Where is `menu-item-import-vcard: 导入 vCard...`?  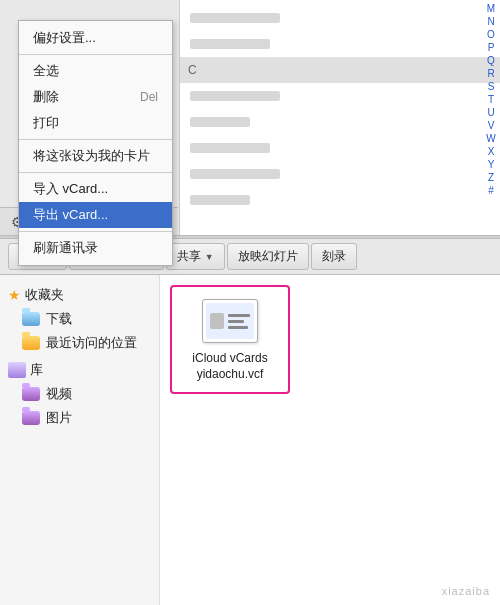
menu-item-import-vcard: 导入 vCard... is located at coordinates (96, 189).